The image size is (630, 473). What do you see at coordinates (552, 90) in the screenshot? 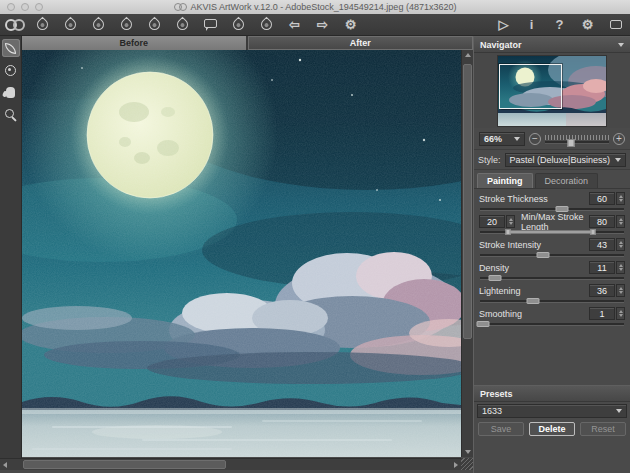
I see `navigator-thumb-area` at bounding box center [552, 90].